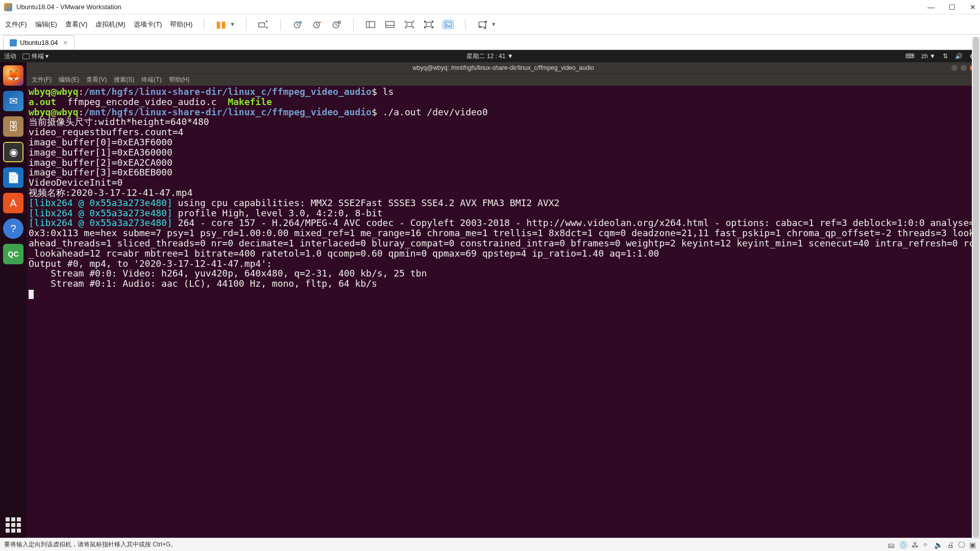  I want to click on snapshot-manager-icon, so click(336, 24).